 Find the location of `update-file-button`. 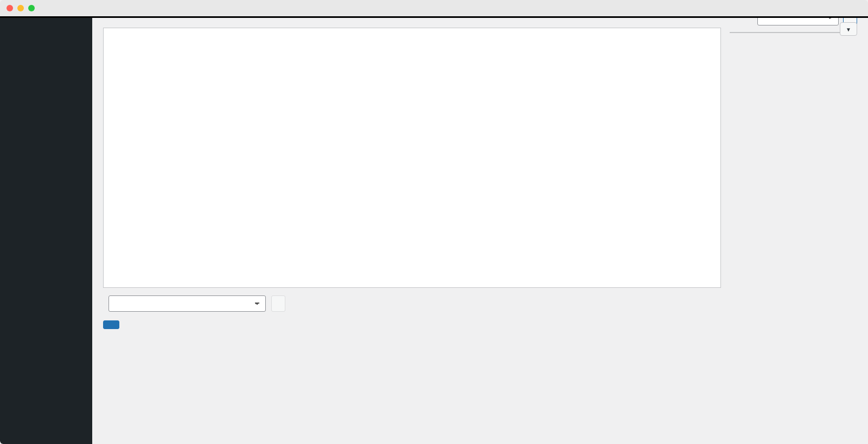

update-file-button is located at coordinates (111, 325).